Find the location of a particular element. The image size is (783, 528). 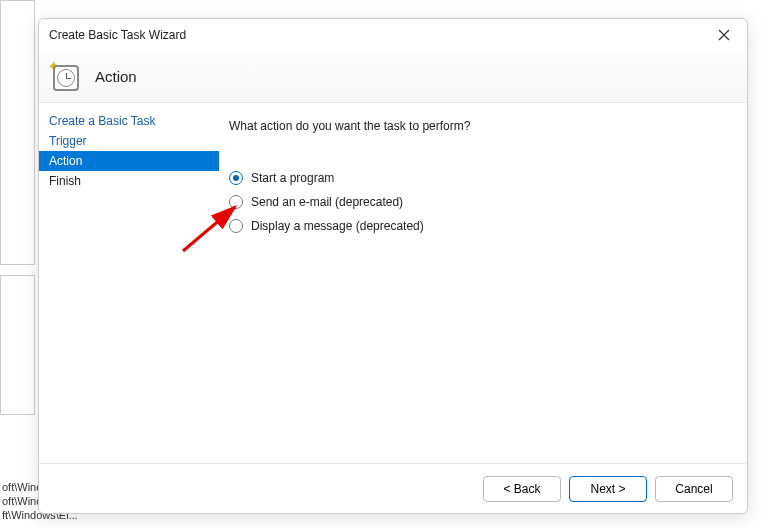

header-band: ✦ Action is located at coordinates (393, 77).